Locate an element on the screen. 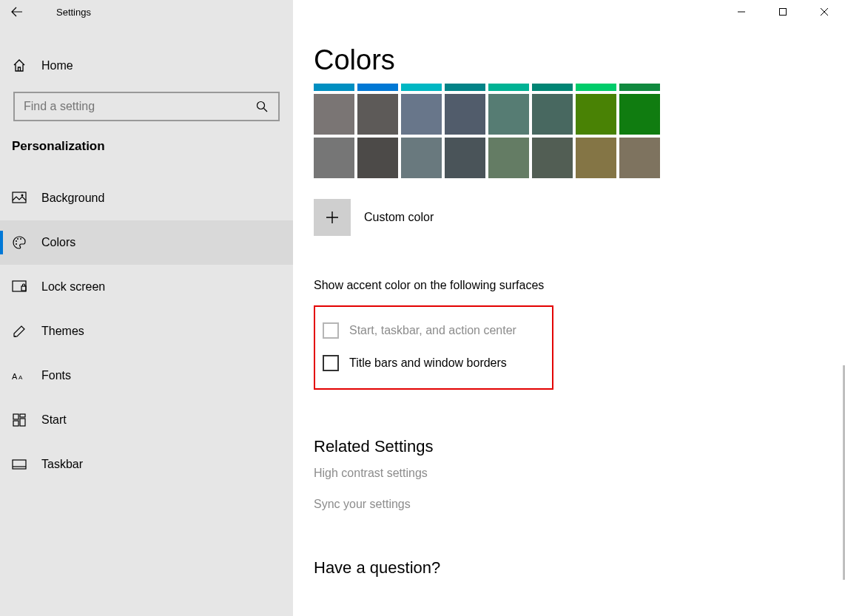  close-icon is located at coordinates (824, 12).